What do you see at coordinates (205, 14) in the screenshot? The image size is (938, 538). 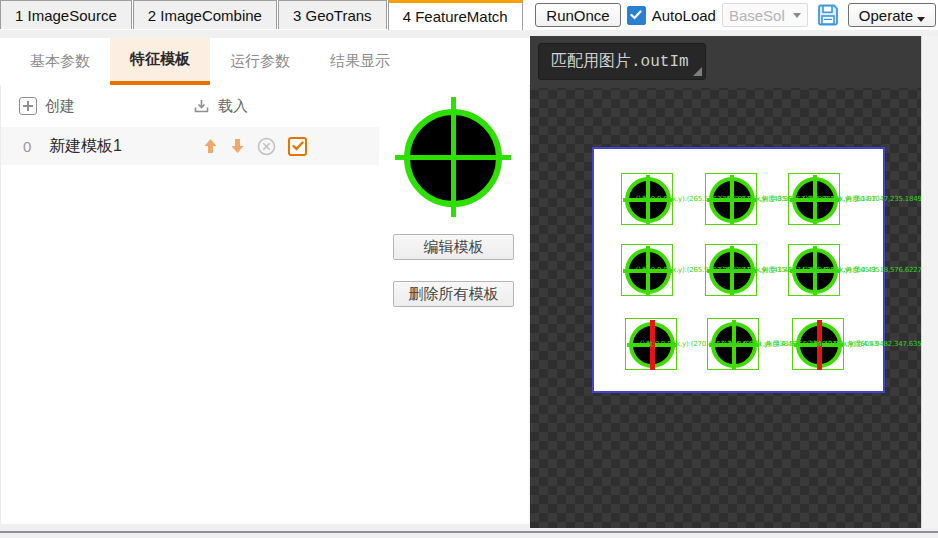 I see `top-tab-image-combine: 2 ImageCombine` at bounding box center [205, 14].